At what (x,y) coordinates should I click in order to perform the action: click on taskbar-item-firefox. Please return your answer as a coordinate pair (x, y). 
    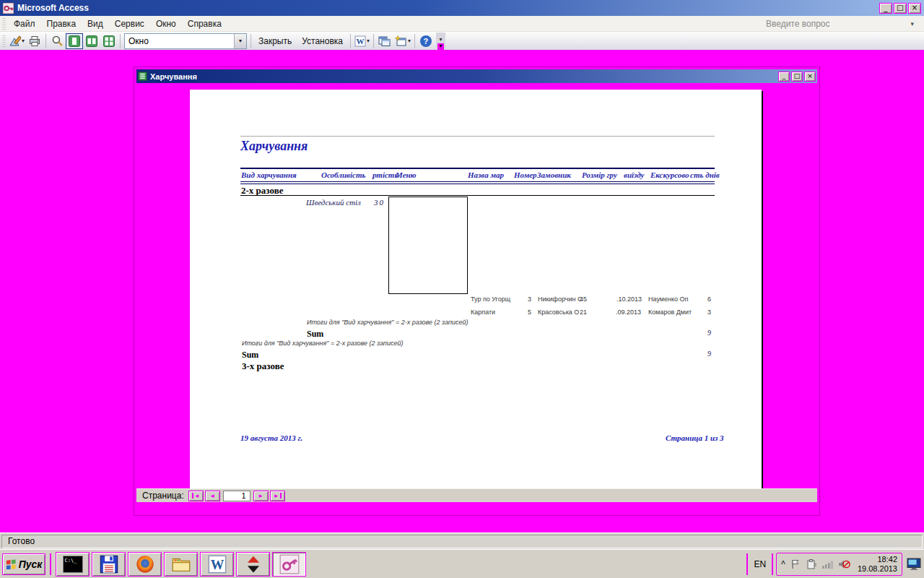
    Looking at the image, I should click on (144, 564).